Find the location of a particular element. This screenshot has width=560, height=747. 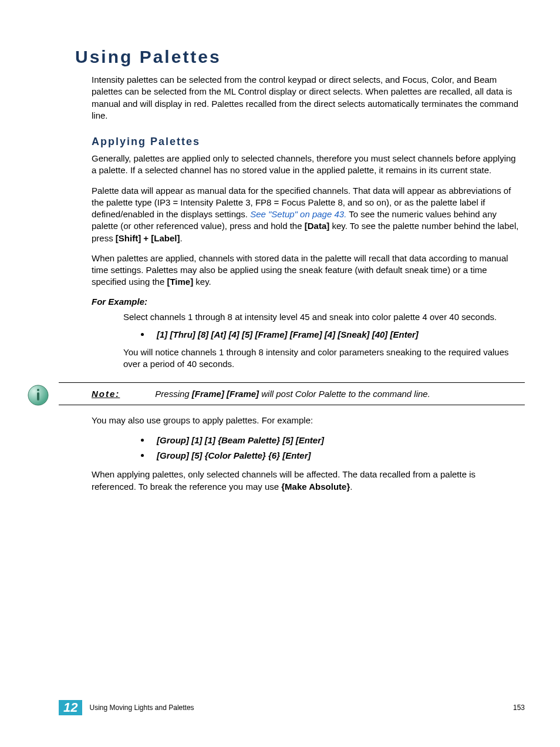

example-description: Select channels 1 through 8 at intensity… is located at coordinates (318, 317).